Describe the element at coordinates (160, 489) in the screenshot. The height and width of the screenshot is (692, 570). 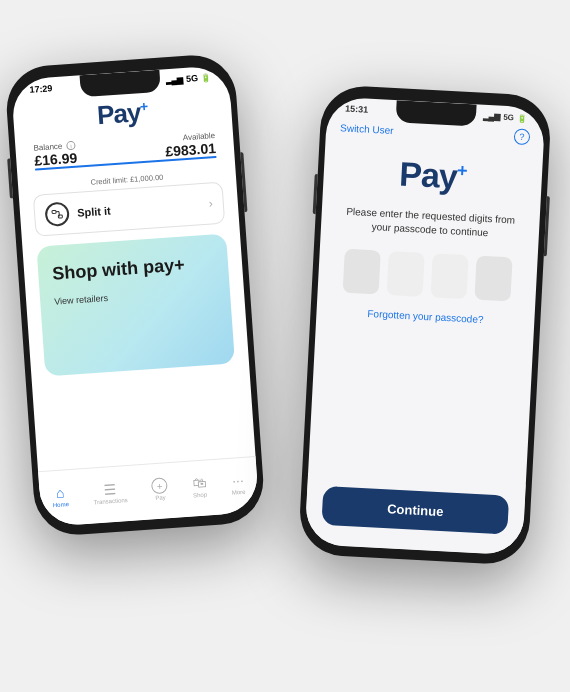
I see `nav-item-pay: + Pay` at that location.